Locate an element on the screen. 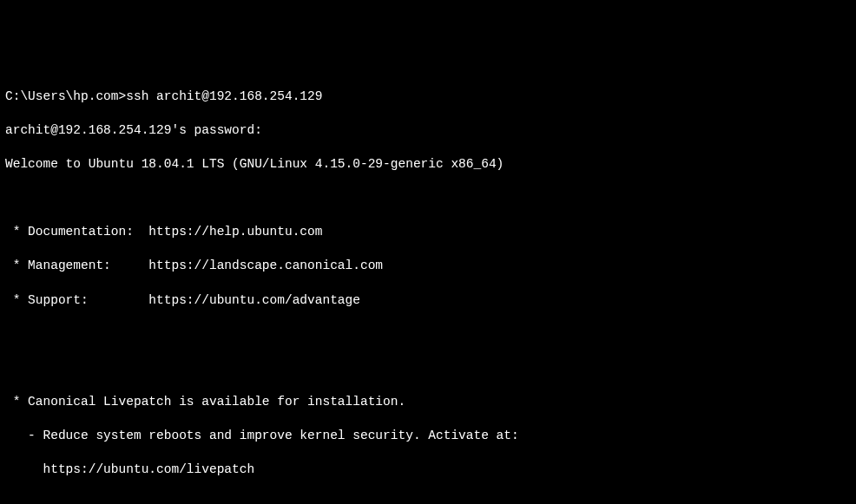 The height and width of the screenshot is (504, 856). motd-management: * Management: https://landscape.canonica… is located at coordinates (428, 266).